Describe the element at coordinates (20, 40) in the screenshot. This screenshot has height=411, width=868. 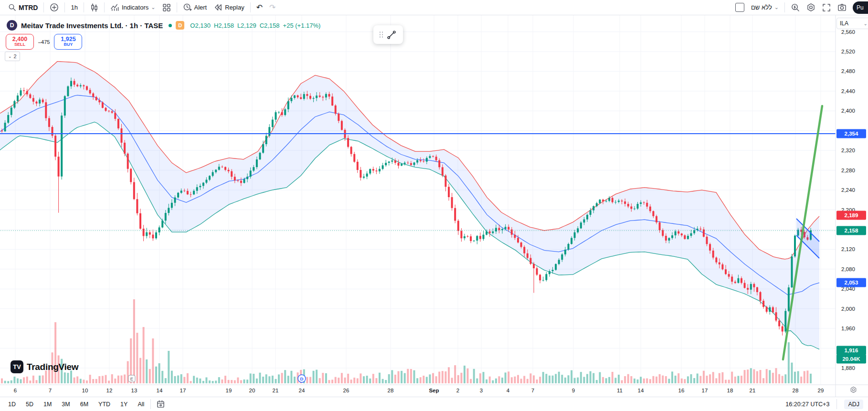
I see `sell-price: 2,400` at that location.